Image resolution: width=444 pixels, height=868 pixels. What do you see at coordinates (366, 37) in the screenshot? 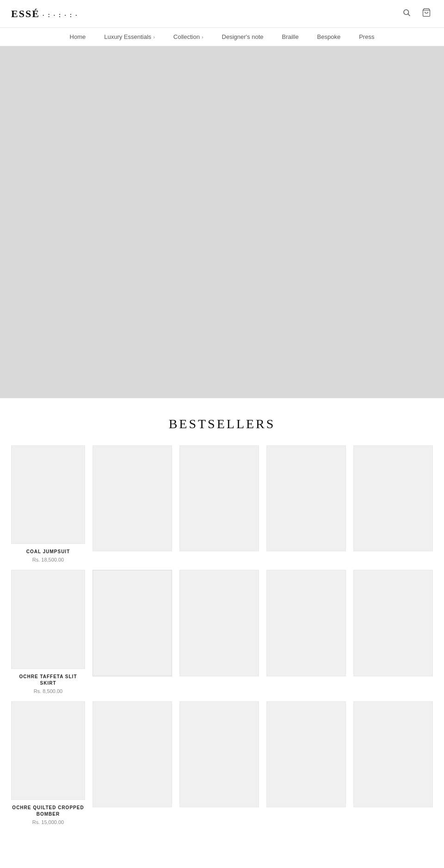
I see `nav-item-press: Press` at bounding box center [366, 37].